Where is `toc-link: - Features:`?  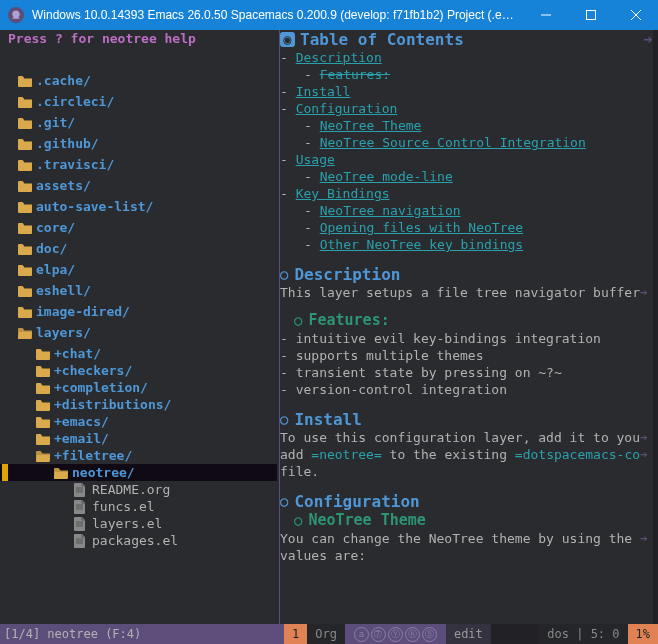 toc-link: - Features: is located at coordinates (466, 74).